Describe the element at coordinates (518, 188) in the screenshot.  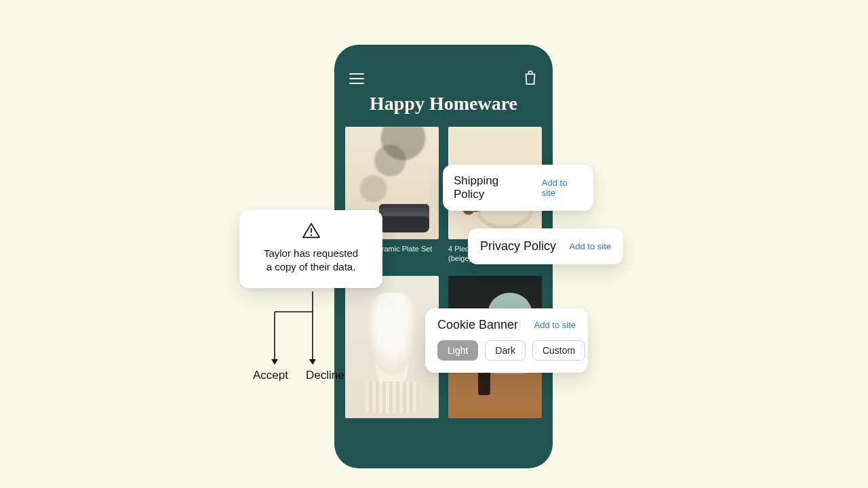
I see `shipping-policy-card: Shipping Policy Add to site` at that location.